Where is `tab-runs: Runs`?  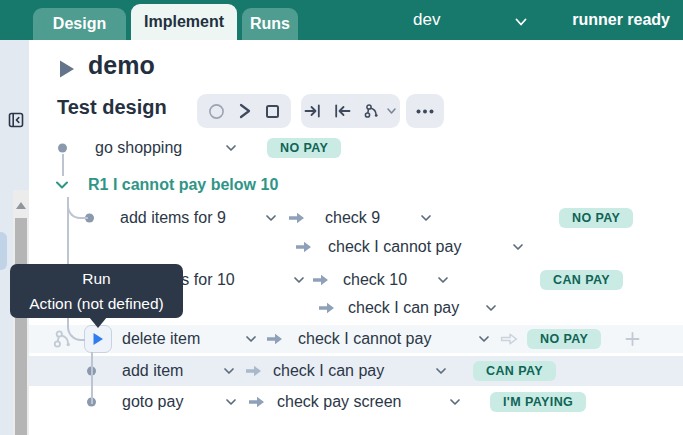 tab-runs: Runs is located at coordinates (270, 24).